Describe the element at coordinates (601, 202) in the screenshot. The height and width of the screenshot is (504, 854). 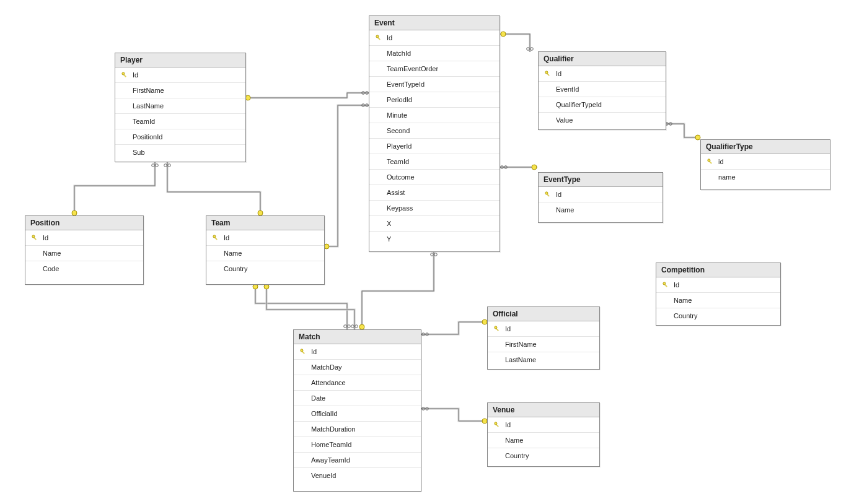
I see `entity-eventtype-rows: IdName` at that location.